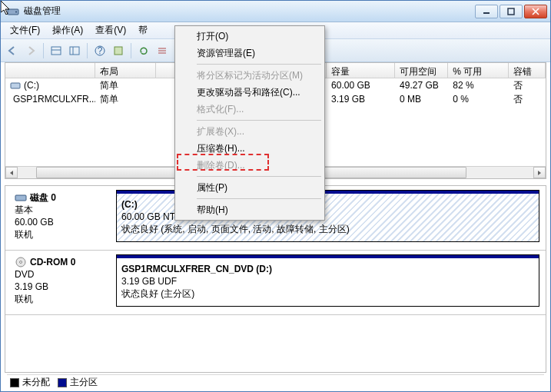  Describe the element at coordinates (536, 12) in the screenshot. I see `close-button` at that location.